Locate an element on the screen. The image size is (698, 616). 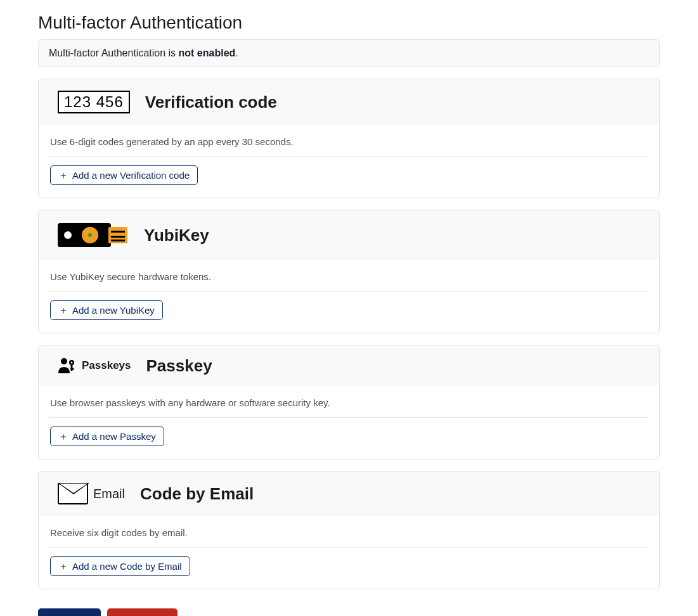
mfa-status-box: Multi-factor Authentication is not enabl… is located at coordinates (349, 53).